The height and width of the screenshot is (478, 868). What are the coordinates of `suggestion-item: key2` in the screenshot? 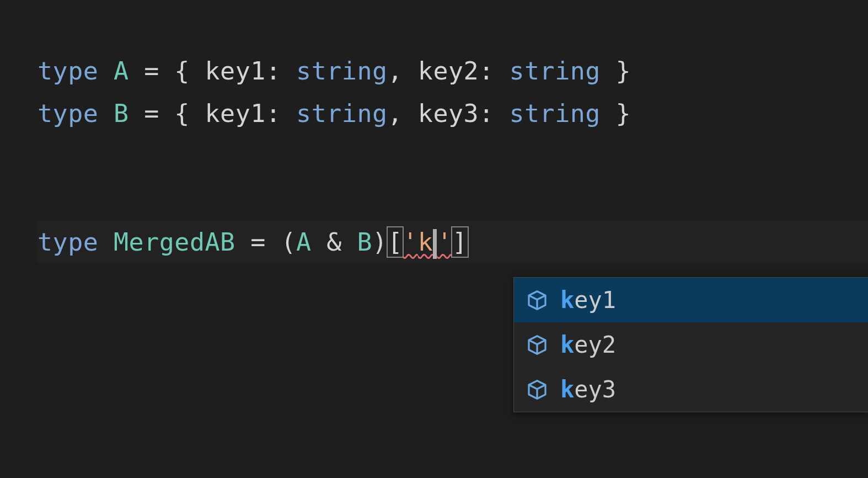 It's located at (691, 344).